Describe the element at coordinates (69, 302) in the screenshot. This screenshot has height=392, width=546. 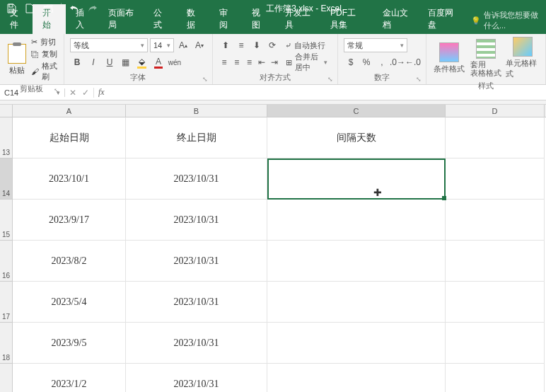
I see `cell: 2023/5/4` at that location.